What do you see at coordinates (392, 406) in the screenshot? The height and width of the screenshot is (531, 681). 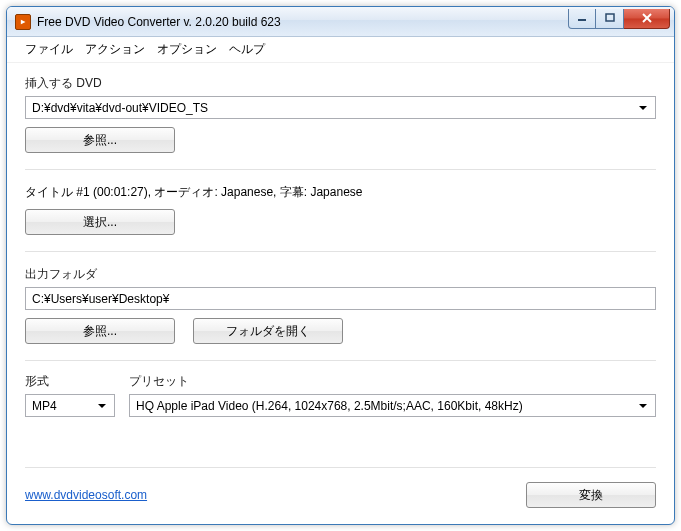 I see `preset-combo: HQ Apple iPad Video (H.264, 1024x768, 2.…` at bounding box center [392, 406].